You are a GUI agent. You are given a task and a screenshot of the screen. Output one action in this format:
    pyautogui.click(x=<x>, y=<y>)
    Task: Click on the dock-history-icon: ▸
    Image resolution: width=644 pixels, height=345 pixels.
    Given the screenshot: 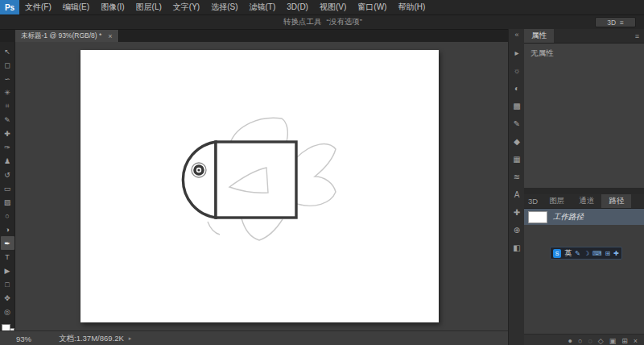 What is the action you would take?
    pyautogui.click(x=517, y=52)
    